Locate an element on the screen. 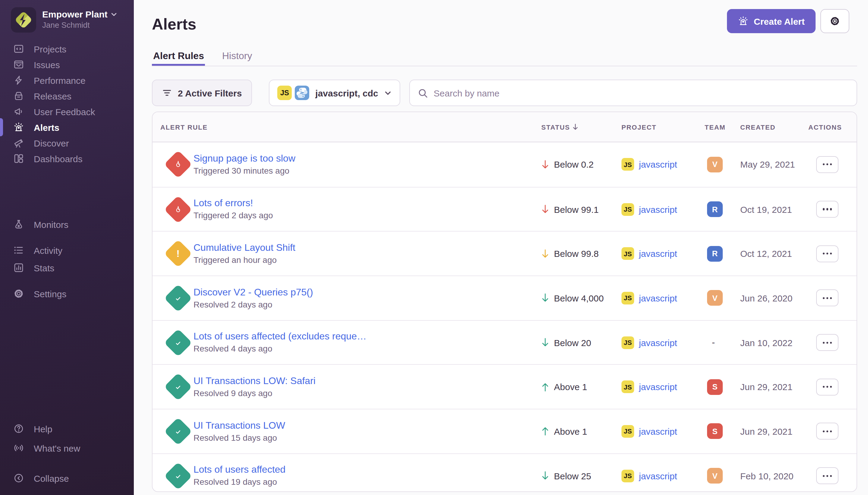 This screenshot has width=868, height=495. team-badge: S is located at coordinates (715, 431).